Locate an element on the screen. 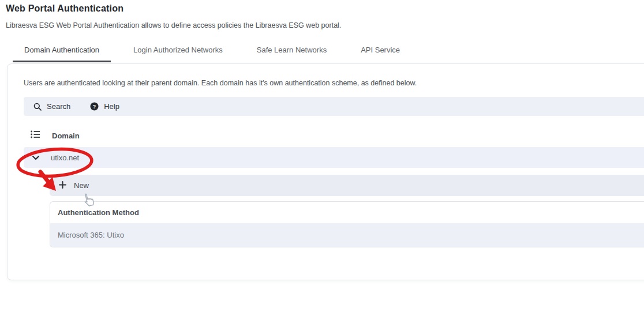 This screenshot has width=644, height=312. list-icon is located at coordinates (36, 136).